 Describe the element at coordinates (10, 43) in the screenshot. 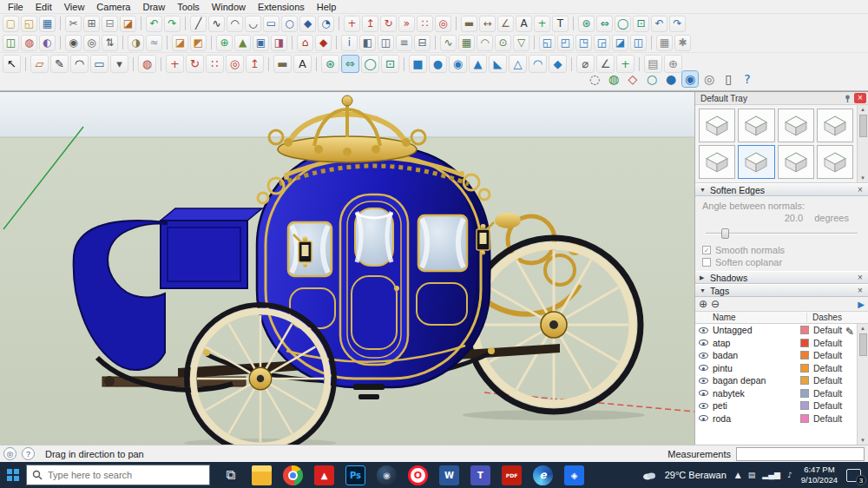

I see `make-component-icon: ◫` at that location.